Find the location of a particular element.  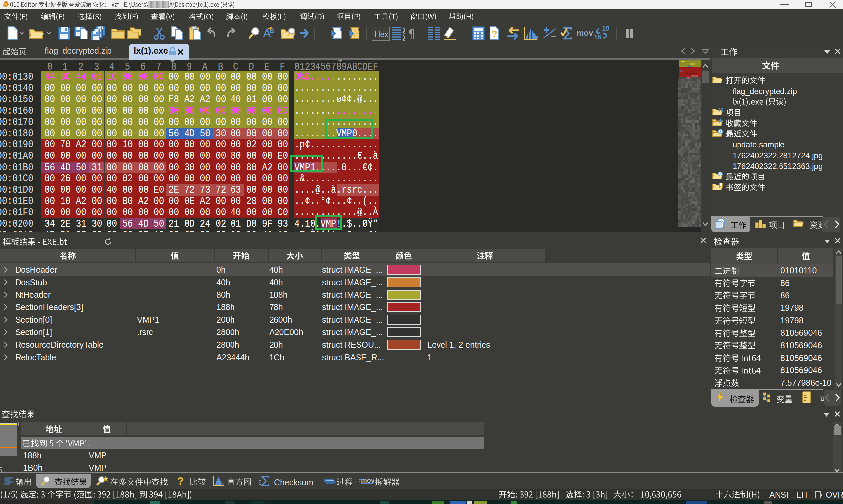

svg-text: 16 is located at coordinates (598, 37).